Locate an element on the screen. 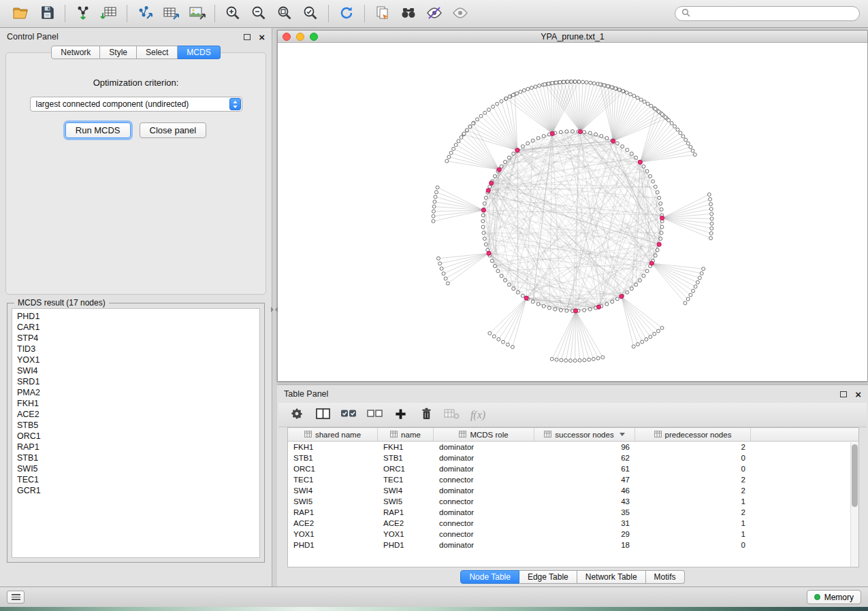 The image size is (868, 611). scrollbar-thumb is located at coordinates (855, 476).